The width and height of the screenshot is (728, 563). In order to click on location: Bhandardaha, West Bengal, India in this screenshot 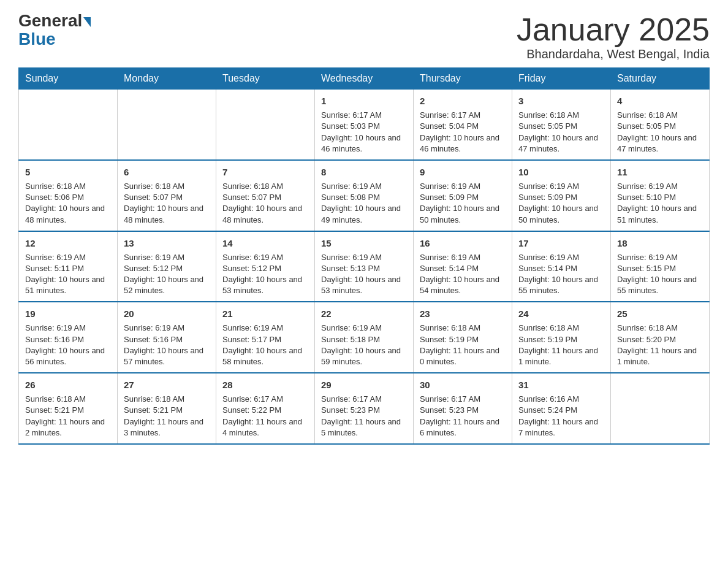, I will do `click(613, 54)`.